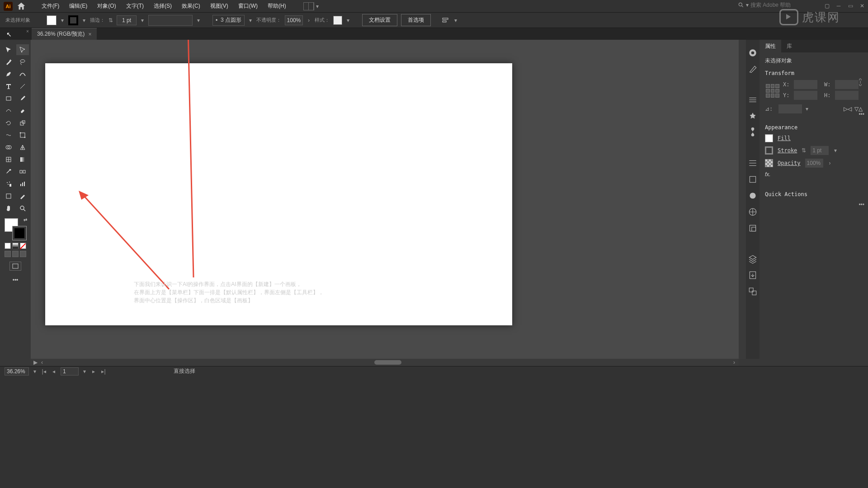  Describe the element at coordinates (9, 196) in the screenshot. I see `artboard-tool` at that location.